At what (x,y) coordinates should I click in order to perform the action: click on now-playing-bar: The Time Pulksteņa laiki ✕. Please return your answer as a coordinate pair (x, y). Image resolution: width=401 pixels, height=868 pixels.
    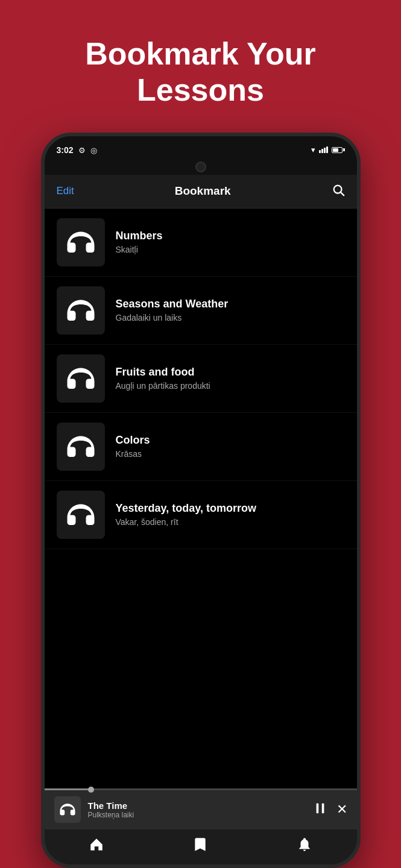
    Looking at the image, I should click on (201, 809).